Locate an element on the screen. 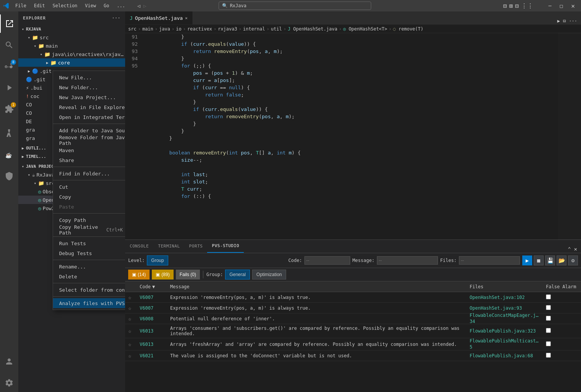 The image size is (581, 392). more-btn: ··· is located at coordinates (573, 21).